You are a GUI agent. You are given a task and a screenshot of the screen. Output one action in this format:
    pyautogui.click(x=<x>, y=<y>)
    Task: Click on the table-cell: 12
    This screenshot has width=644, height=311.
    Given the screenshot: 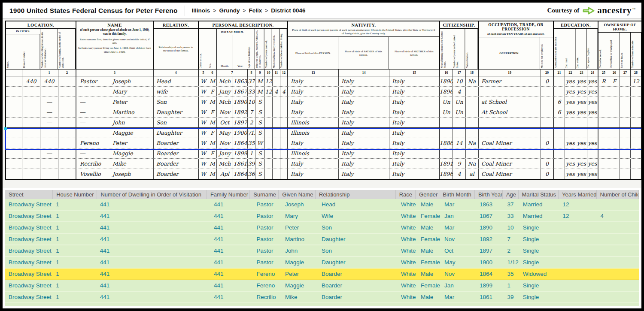 What is the action you would take?
    pyautogui.click(x=578, y=204)
    